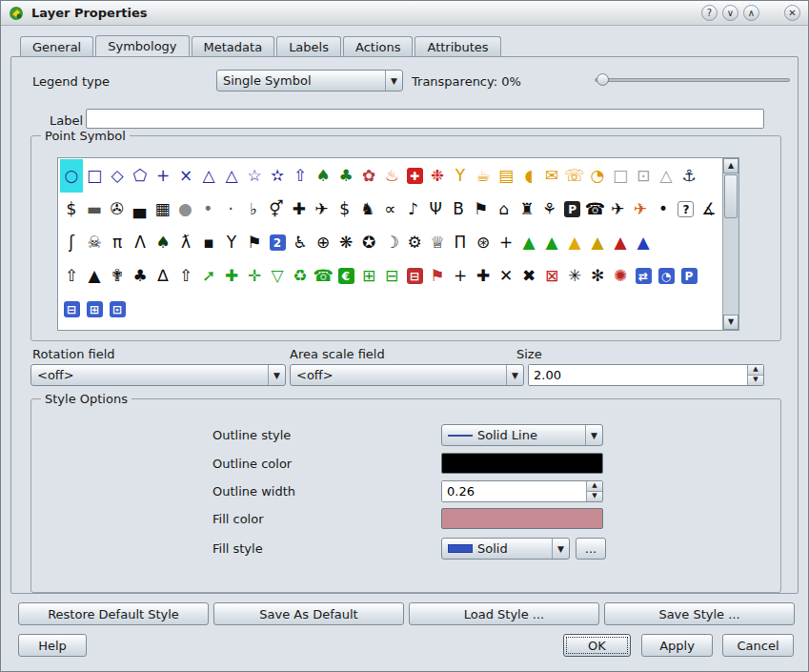 The image size is (809, 672). I want to click on symbol-x-thin: ✕, so click(506, 276).